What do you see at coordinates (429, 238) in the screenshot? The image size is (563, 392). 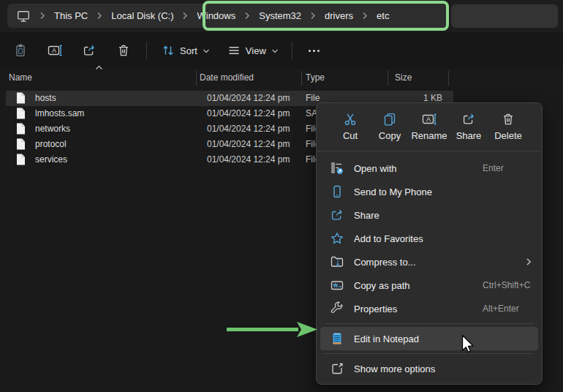 I see `menu-item-add-to-favorites: Add to Favorites` at bounding box center [429, 238].